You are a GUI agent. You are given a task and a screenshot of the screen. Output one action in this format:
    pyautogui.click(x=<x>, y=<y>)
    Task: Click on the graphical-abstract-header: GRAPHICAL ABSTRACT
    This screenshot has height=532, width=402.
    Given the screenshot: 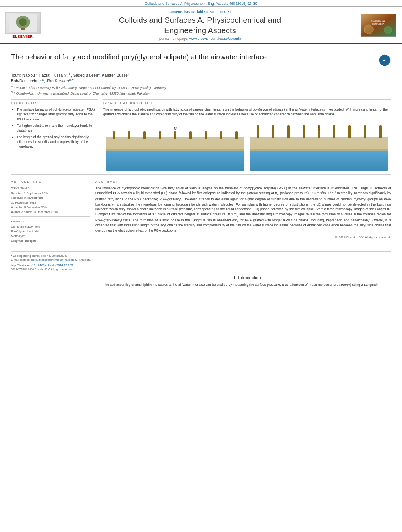 What is the action you would take?
    pyautogui.click(x=247, y=102)
    